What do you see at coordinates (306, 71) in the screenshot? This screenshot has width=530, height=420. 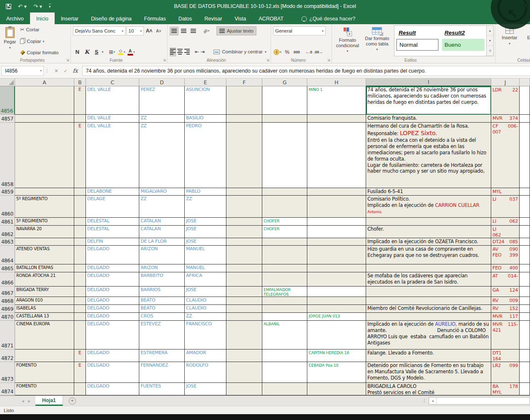 I see `formula-input: 74 años, detenida el 26 noviembre 36 por…` at bounding box center [306, 71].